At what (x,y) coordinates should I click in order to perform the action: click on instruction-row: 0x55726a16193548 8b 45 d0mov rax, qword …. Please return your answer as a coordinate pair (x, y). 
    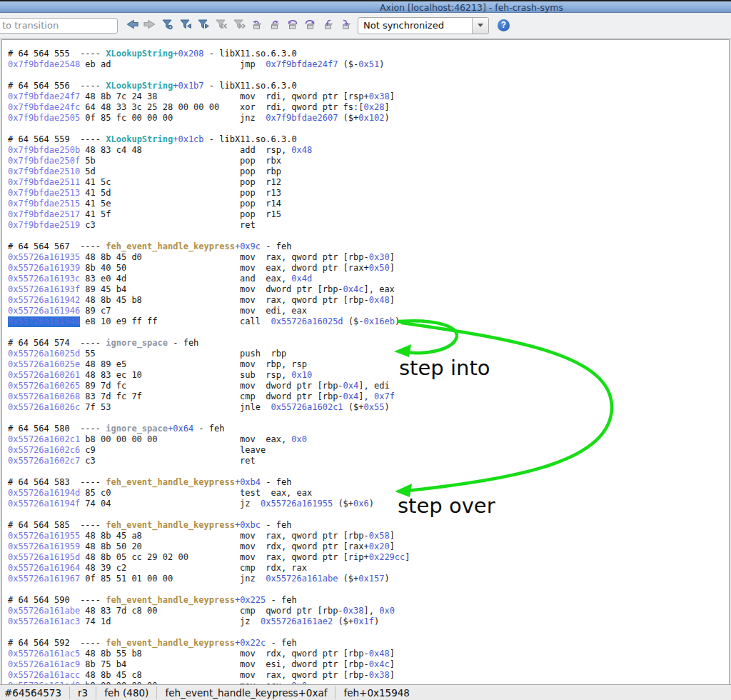
    Looking at the image, I should click on (368, 257).